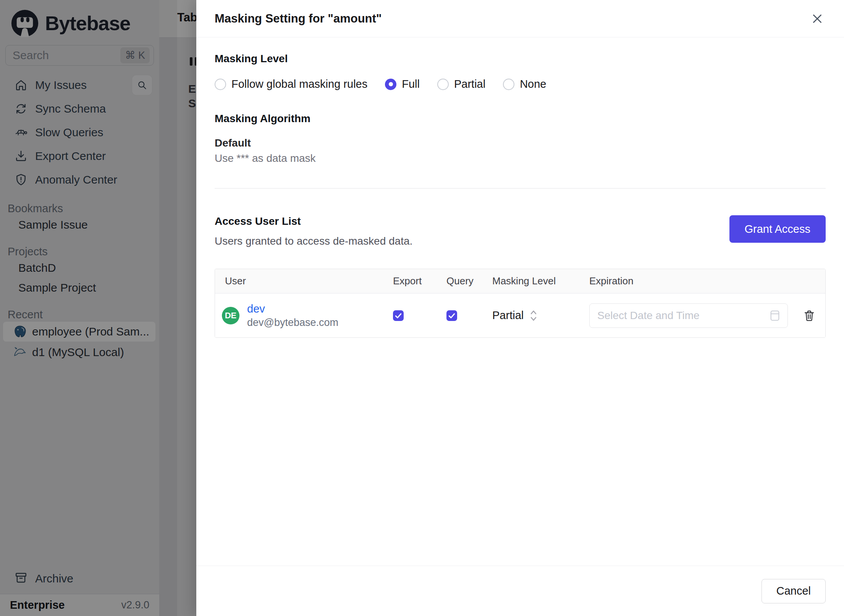  I want to click on modal-header: Masking Setting for "amount", so click(520, 19).